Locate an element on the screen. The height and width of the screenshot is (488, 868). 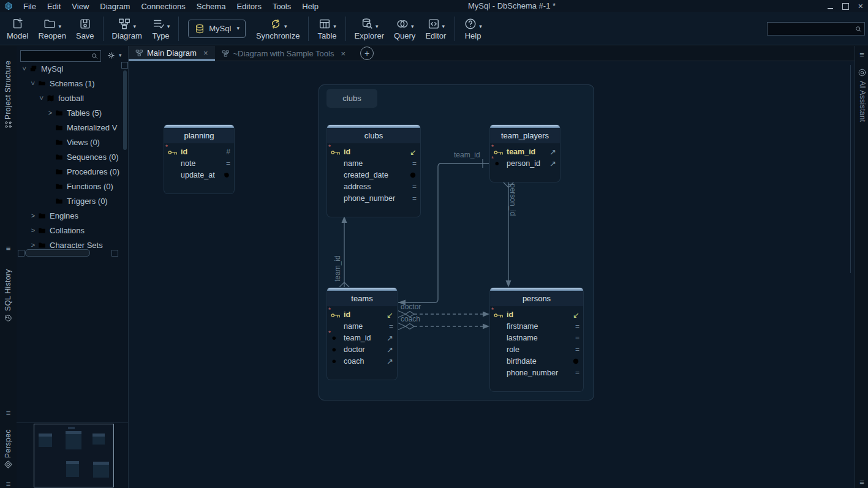
toolbar-explorer-button: ▾Explorer is located at coordinates (369, 29).